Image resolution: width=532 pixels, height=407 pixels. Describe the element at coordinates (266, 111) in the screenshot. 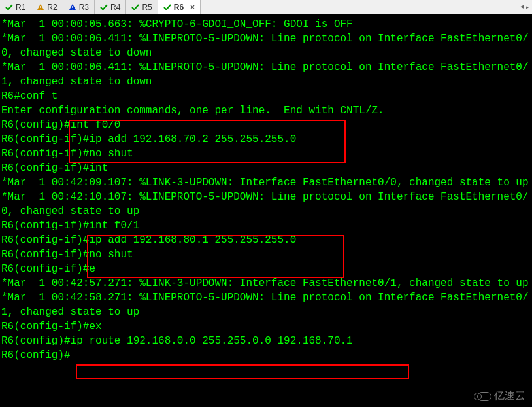

I see `terminal-line: Enter configuration commands, one per li…` at that location.